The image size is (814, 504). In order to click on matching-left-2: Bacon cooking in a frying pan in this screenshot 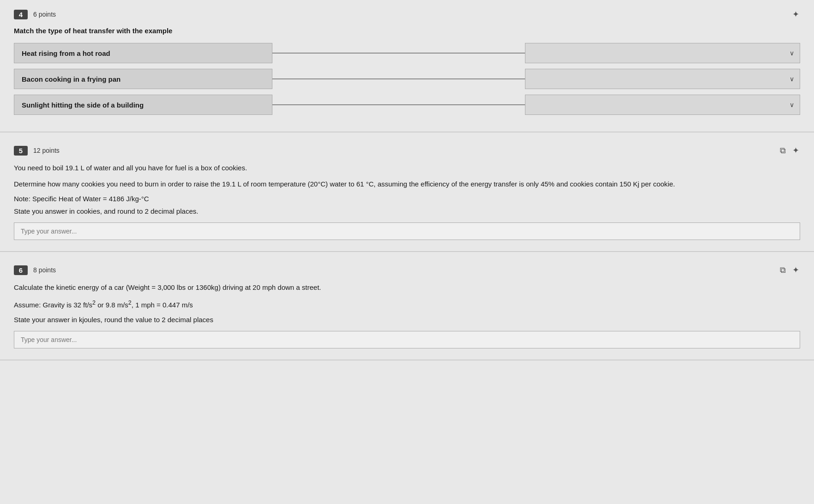, I will do `click(143, 79)`.